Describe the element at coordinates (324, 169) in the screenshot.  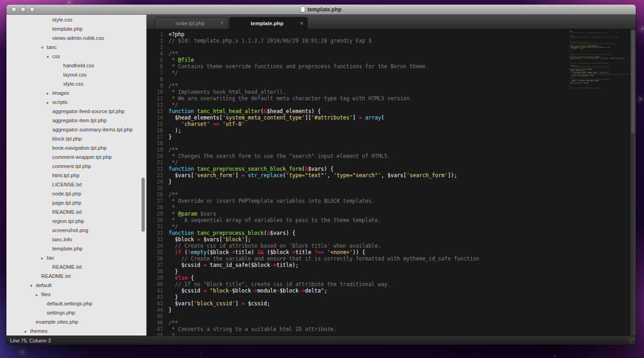
I see `code-line: function tanc_preprocess_search_block_fo…` at that location.